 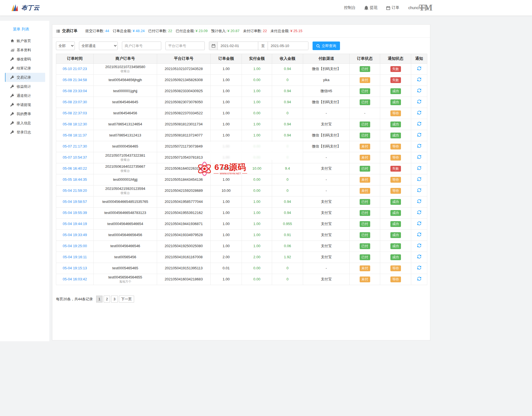 What do you see at coordinates (393, 8) in the screenshot?
I see `nav-orders: 订单` at bounding box center [393, 8].